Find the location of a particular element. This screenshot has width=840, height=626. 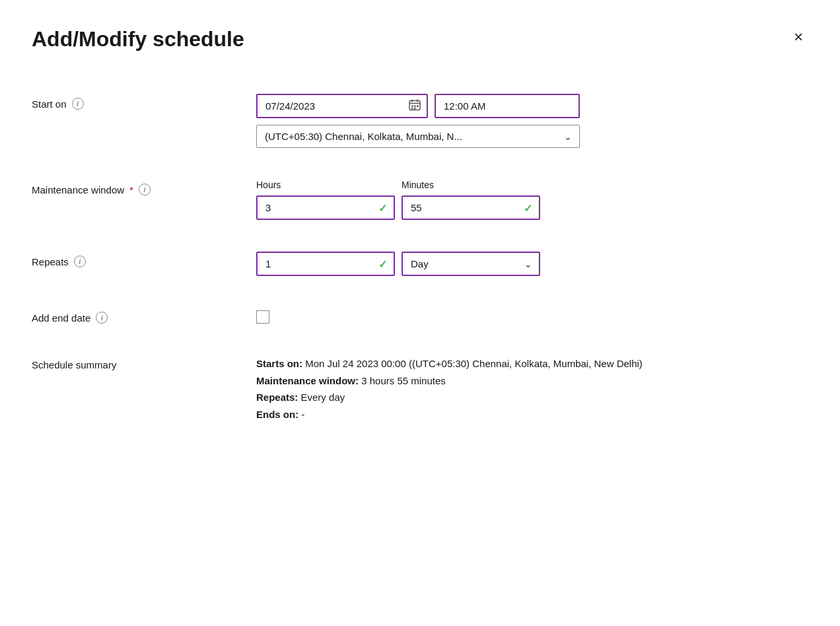

add-end-date-checkbox is located at coordinates (263, 317).